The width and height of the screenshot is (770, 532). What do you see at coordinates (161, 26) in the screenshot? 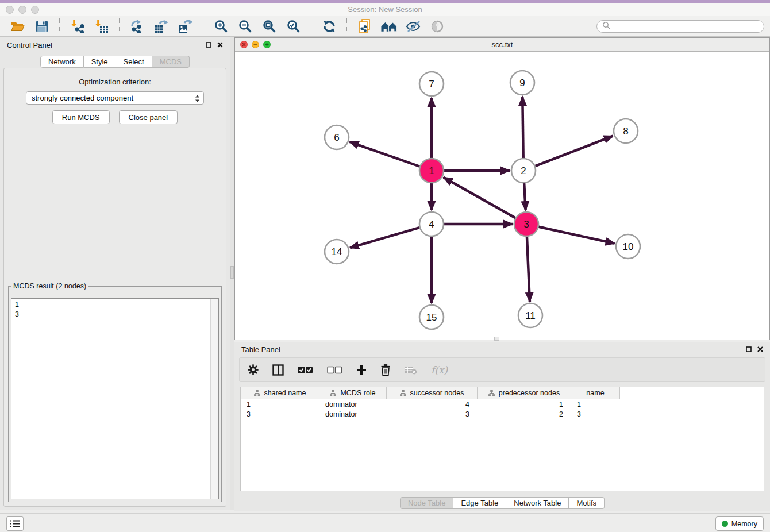
I see `export-table-icon` at bounding box center [161, 26].